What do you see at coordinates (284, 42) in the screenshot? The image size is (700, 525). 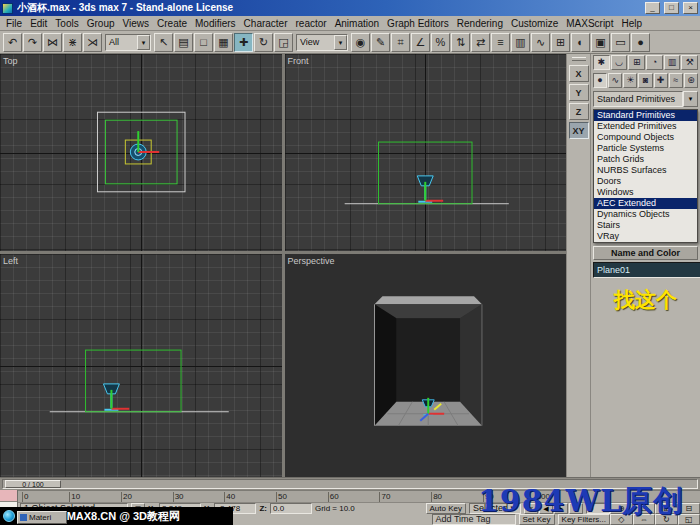 I see `select-and-scale-icon: ◲` at bounding box center [284, 42].